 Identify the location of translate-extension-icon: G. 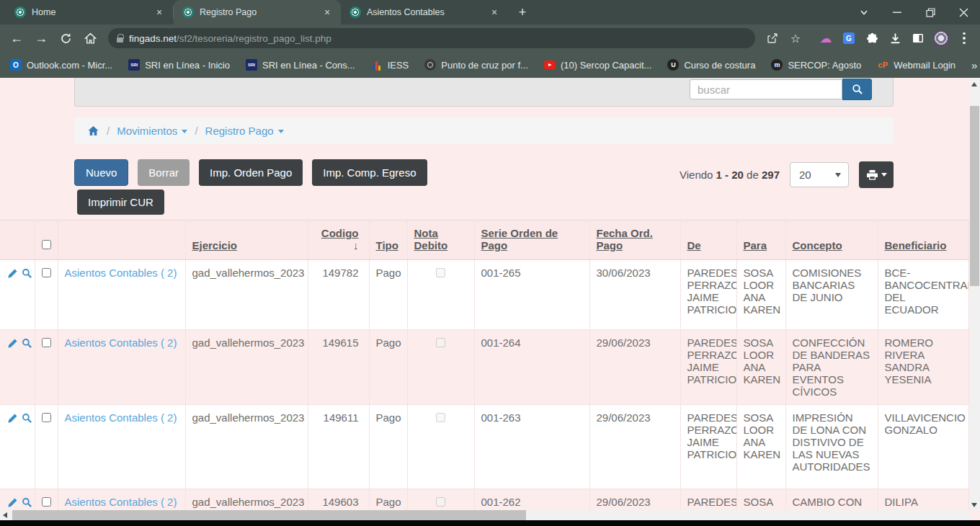
(849, 38).